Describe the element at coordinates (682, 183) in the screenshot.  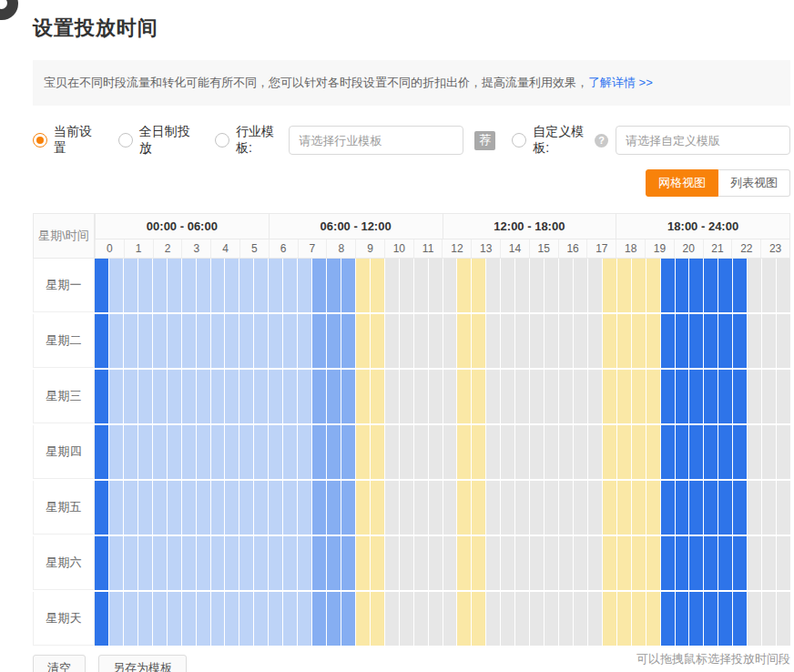
I see `grid-view-button: 网格视图` at that location.